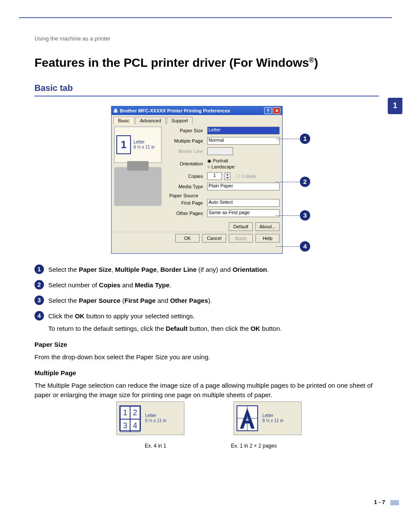 The height and width of the screenshot is (532, 411). What do you see at coordinates (207, 357) in the screenshot?
I see `paper-size-body: From the drop-down box select the Paper …` at bounding box center [207, 357].